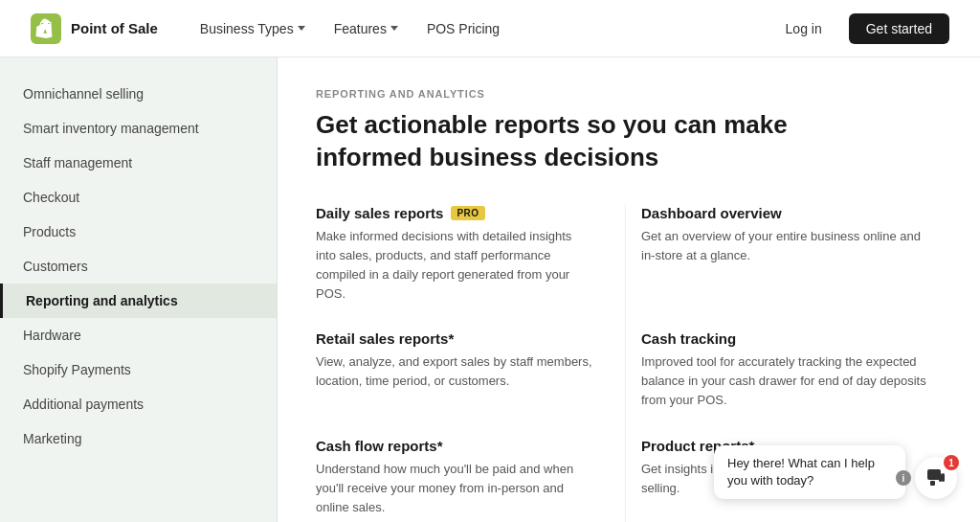 This screenshot has height=522, width=980. Describe the element at coordinates (593, 142) in the screenshot. I see `page-title: Get actionable reports so you can make i…` at that location.